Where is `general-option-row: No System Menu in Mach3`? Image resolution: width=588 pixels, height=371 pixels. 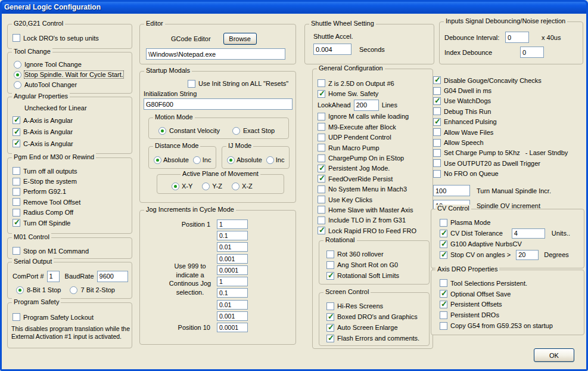
general-option-row: No System Menu in Mach3 is located at coordinates (374, 190).